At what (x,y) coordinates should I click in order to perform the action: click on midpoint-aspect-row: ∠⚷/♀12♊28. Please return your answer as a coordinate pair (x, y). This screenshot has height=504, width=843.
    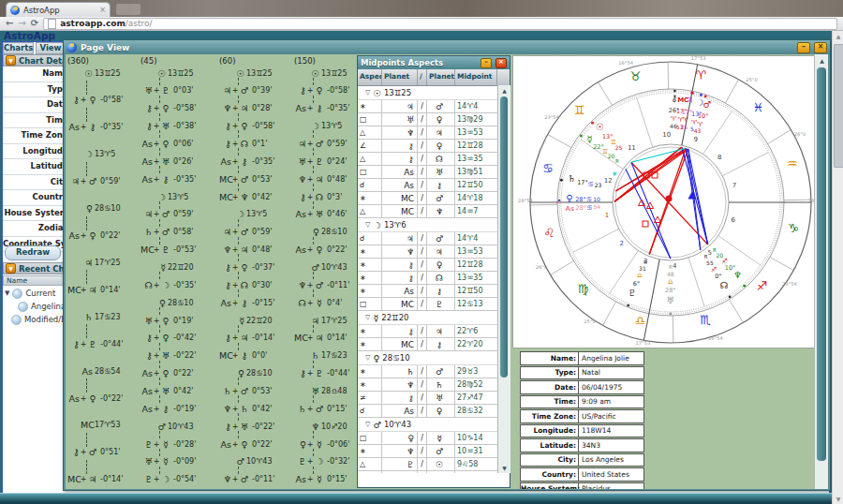
    Looking at the image, I should click on (427, 146).